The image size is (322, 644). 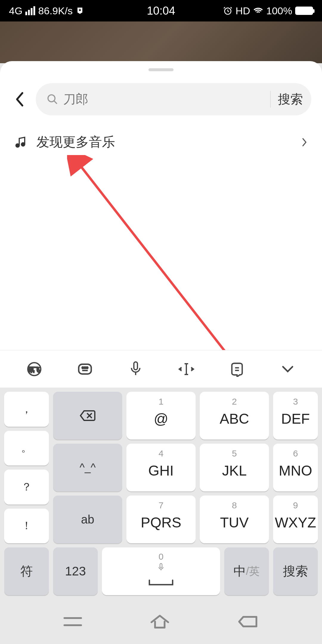 What do you see at coordinates (237, 369) in the screenshot?
I see `clipboard-icon` at bounding box center [237, 369].